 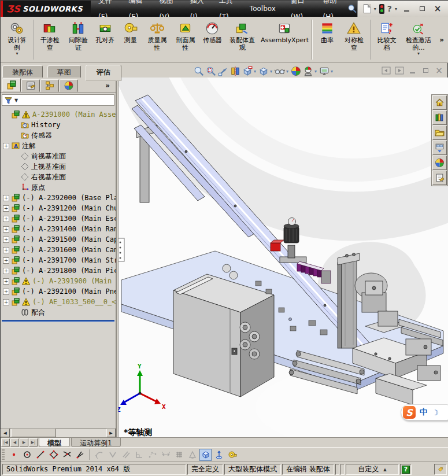 What do you see at coordinates (316, 72) in the screenshot?
I see `apply-scene-dropdown: ▾` at bounding box center [316, 72].